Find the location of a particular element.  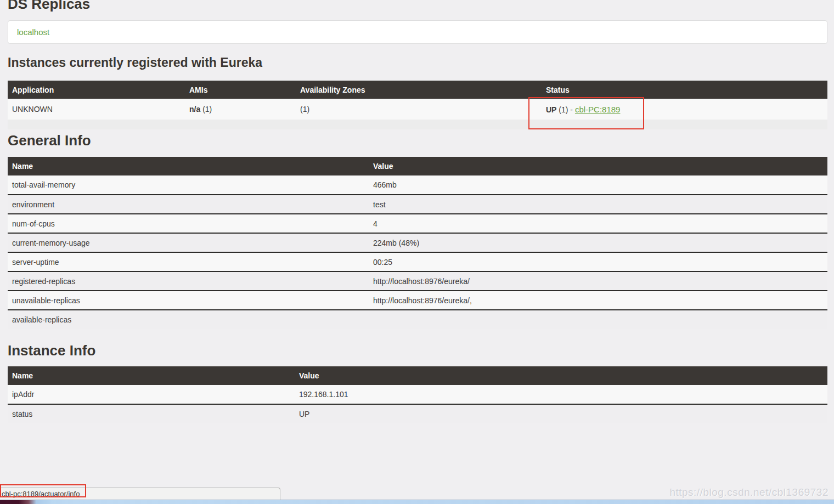

instance-link-cbl-pc-8189: cbl-PC:8189 is located at coordinates (598, 110).